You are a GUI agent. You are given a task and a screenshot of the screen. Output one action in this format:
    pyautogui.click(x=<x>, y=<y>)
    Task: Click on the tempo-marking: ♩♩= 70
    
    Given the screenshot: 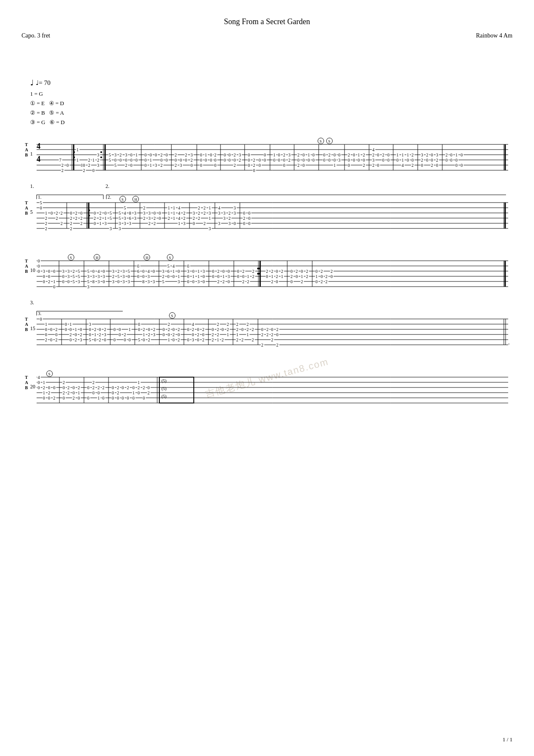 What is the action you would take?
    pyautogui.click(x=271, y=83)
    